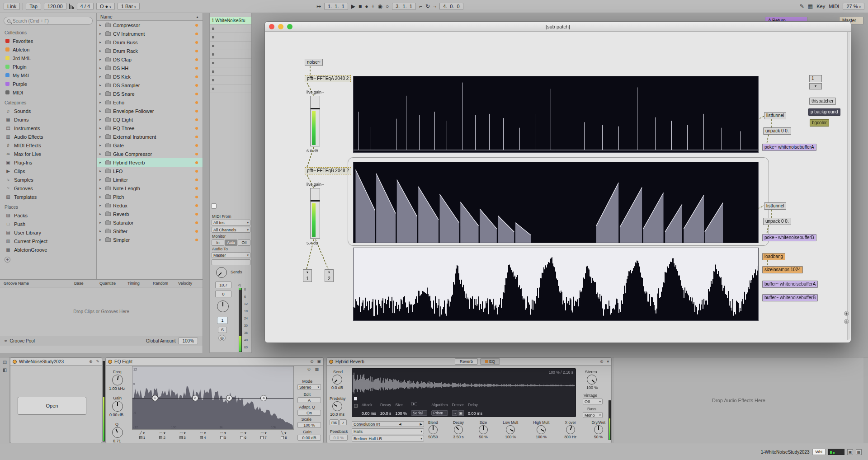 This screenshot has width=868, height=460. Describe the element at coordinates (150, 205) in the screenshot. I see `browser-list-item: ▸Redux` at that location.